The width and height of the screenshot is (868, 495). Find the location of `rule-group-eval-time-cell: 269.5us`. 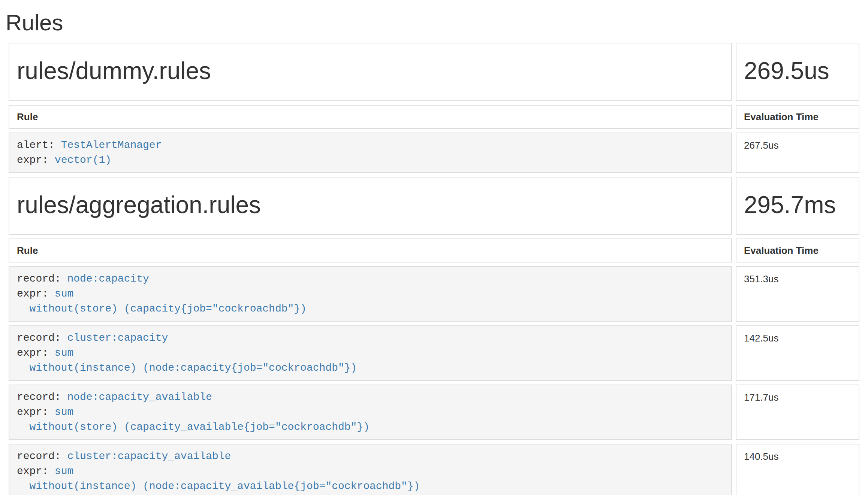

rule-group-eval-time-cell: 269.5us is located at coordinates (798, 72).